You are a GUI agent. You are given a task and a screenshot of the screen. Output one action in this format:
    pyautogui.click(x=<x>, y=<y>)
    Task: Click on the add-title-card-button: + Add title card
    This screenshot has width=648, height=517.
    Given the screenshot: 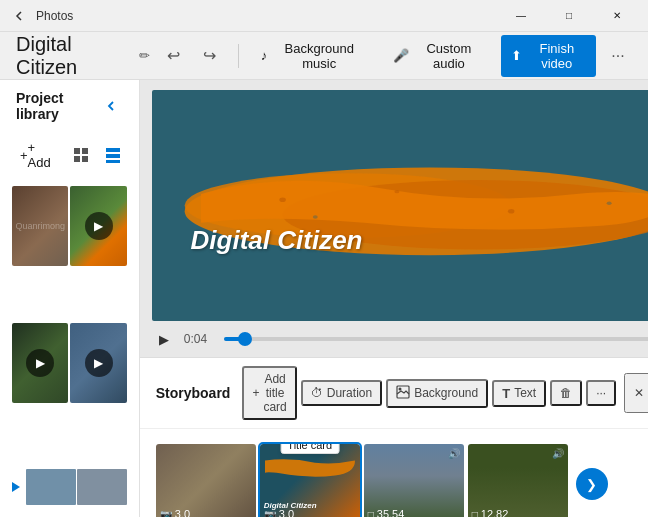 What is the action you would take?
    pyautogui.click(x=269, y=393)
    